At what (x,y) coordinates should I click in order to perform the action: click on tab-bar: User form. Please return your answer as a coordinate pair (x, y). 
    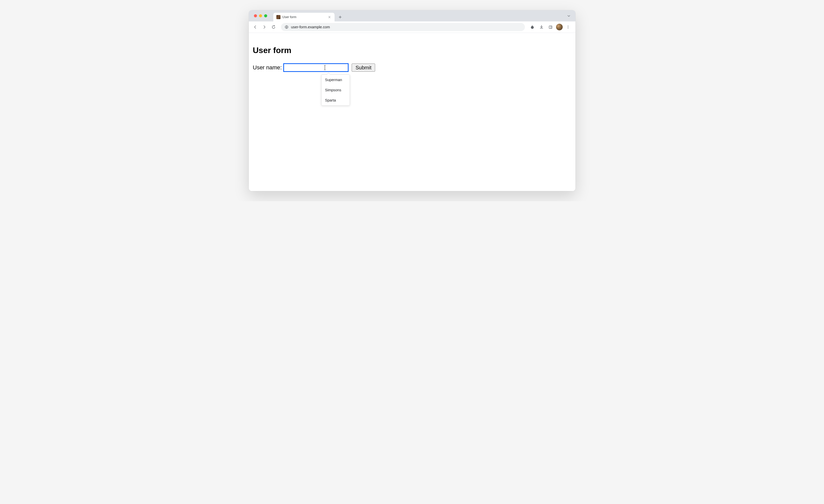
    Looking at the image, I should click on (412, 16).